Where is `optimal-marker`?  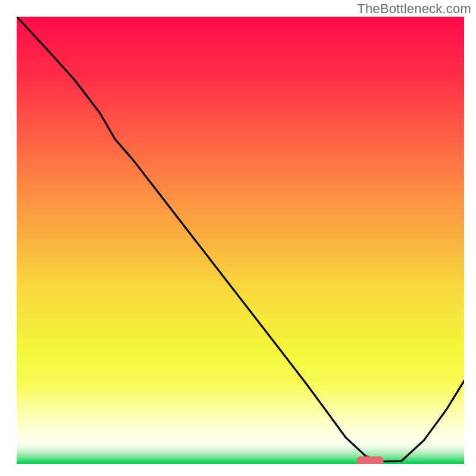 optimal-marker is located at coordinates (370, 461).